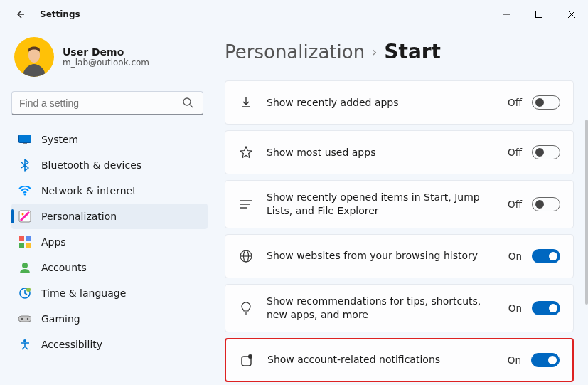 This screenshot has width=588, height=385. Describe the element at coordinates (106, 52) in the screenshot. I see `user-name: User Demo` at that location.